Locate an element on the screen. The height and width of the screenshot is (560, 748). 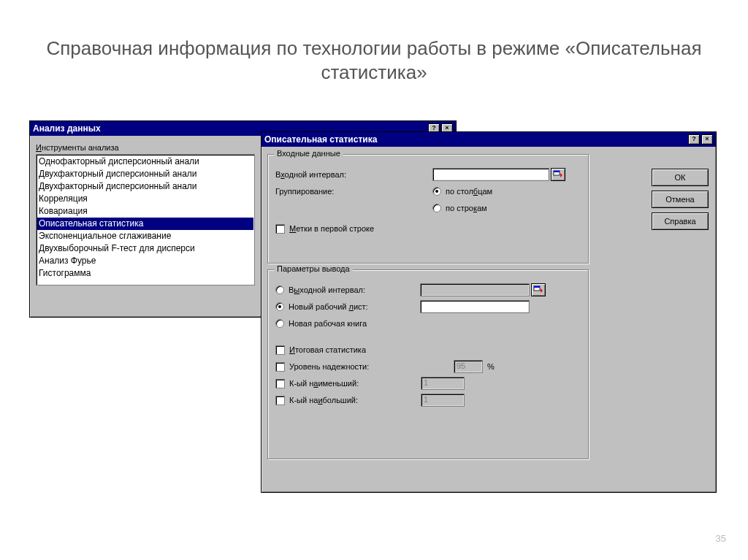
output-legend: Параметры вывода is located at coordinates (313, 269).